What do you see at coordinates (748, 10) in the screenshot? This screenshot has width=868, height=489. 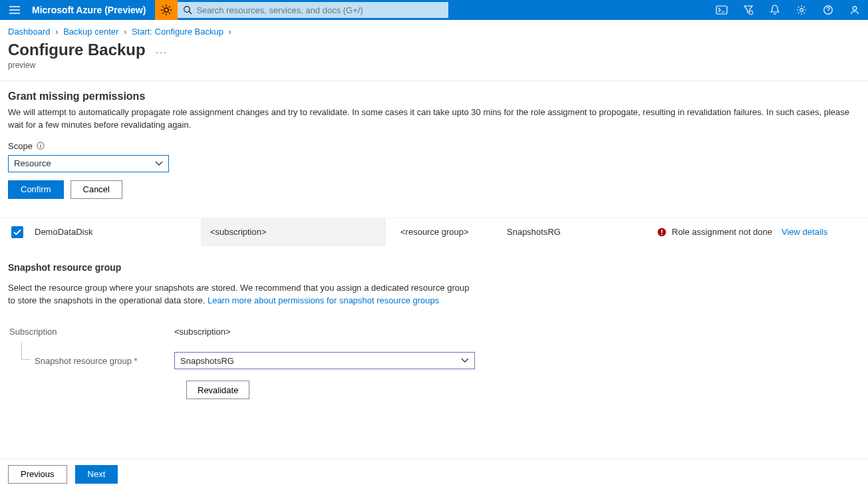 I see `filter-icon` at bounding box center [748, 10].